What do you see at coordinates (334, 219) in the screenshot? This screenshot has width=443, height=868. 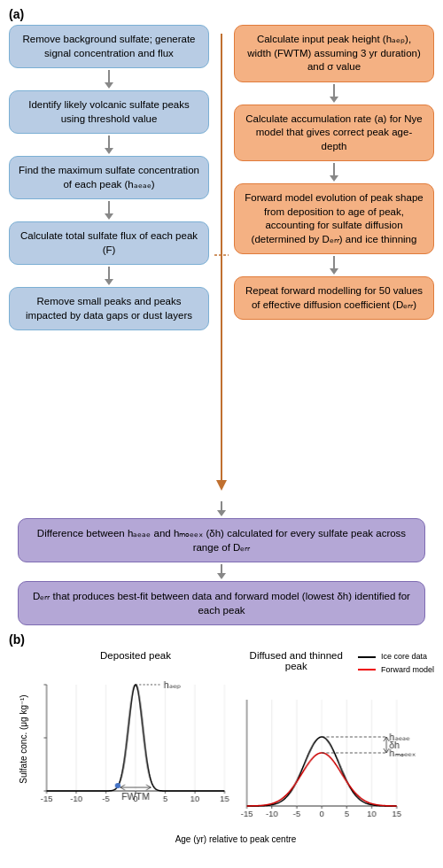 I see `right-box-3: Forward model evolution of peak shape fr…` at bounding box center [334, 219].